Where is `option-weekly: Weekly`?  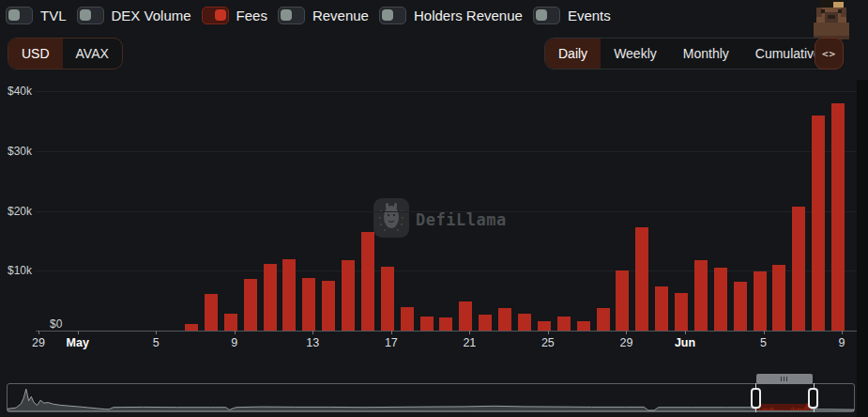
option-weekly: Weekly is located at coordinates (635, 54).